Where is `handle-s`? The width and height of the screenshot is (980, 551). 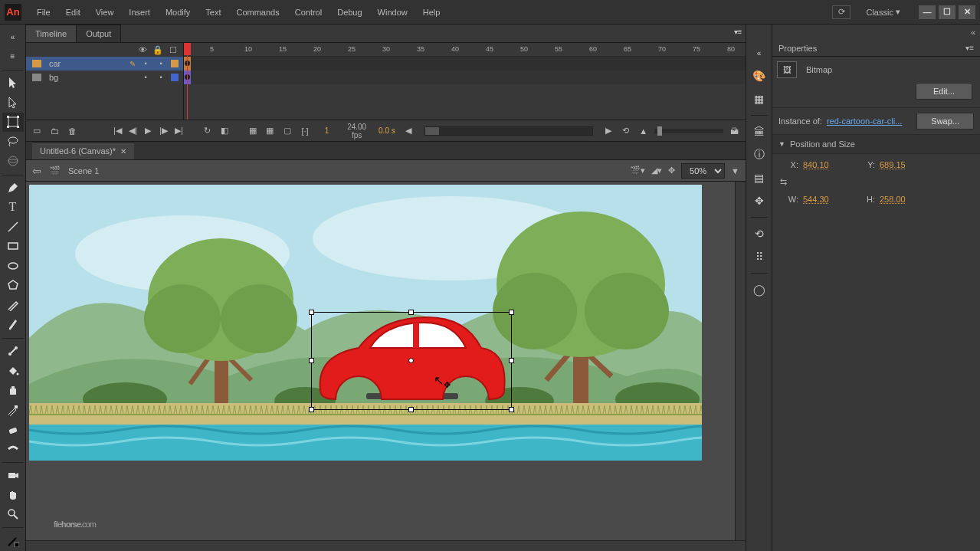 handle-s is located at coordinates (411, 409).